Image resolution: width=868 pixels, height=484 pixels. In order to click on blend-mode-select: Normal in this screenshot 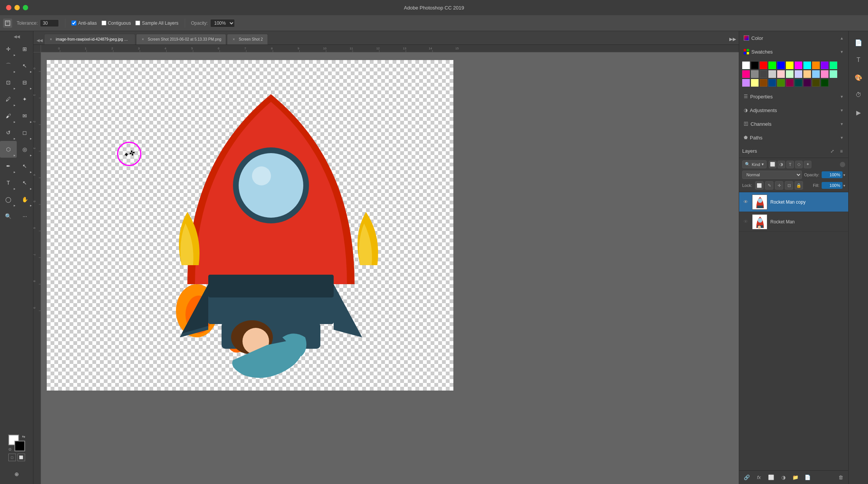, I will do `click(772, 175)`.